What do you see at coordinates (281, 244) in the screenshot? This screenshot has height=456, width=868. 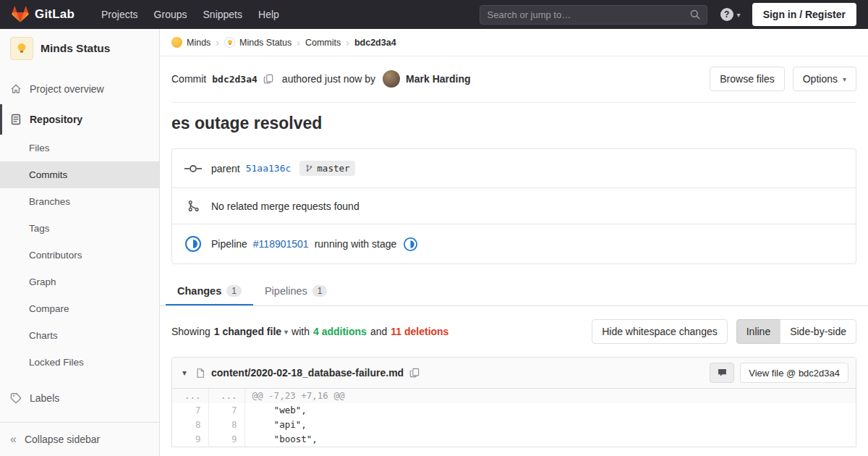 I see `pipeline-id-link: #118901501` at bounding box center [281, 244].